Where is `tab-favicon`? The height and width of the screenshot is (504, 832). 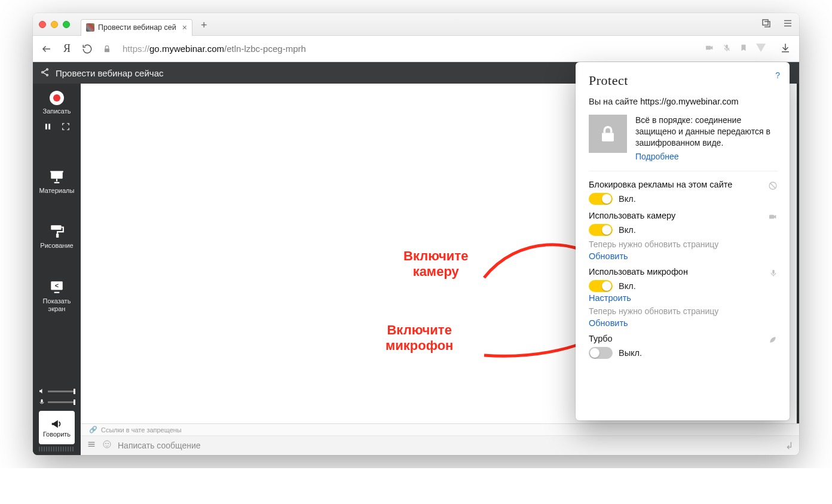 tab-favicon is located at coordinates (90, 27).